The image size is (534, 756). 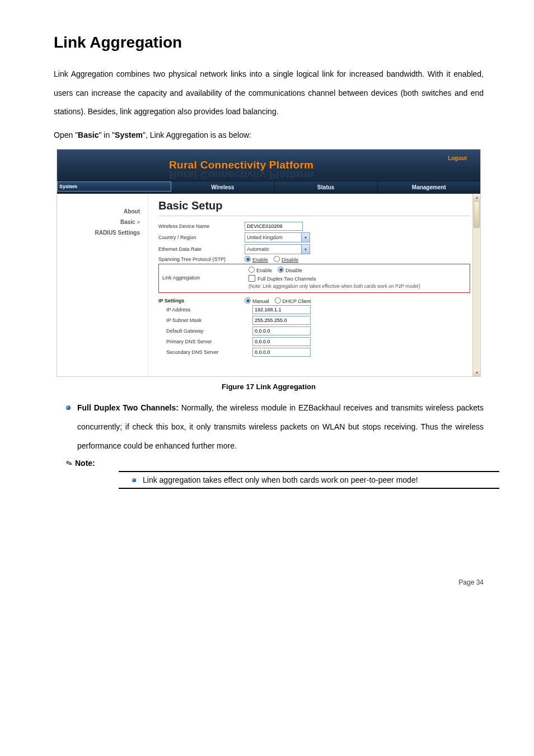 What do you see at coordinates (357, 301) in the screenshot?
I see `ip-mode-radios: Manual DHCP Client` at bounding box center [357, 301].